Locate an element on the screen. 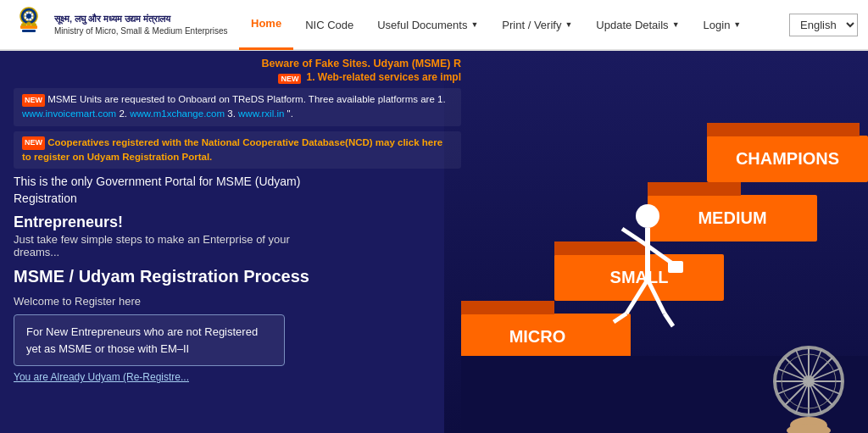 Image resolution: width=868 pixels, height=433 pixels. logo-area: सूक्ष्म, लघु और मध्यम उद्यम मंत्रालय Min… is located at coordinates (125, 25).